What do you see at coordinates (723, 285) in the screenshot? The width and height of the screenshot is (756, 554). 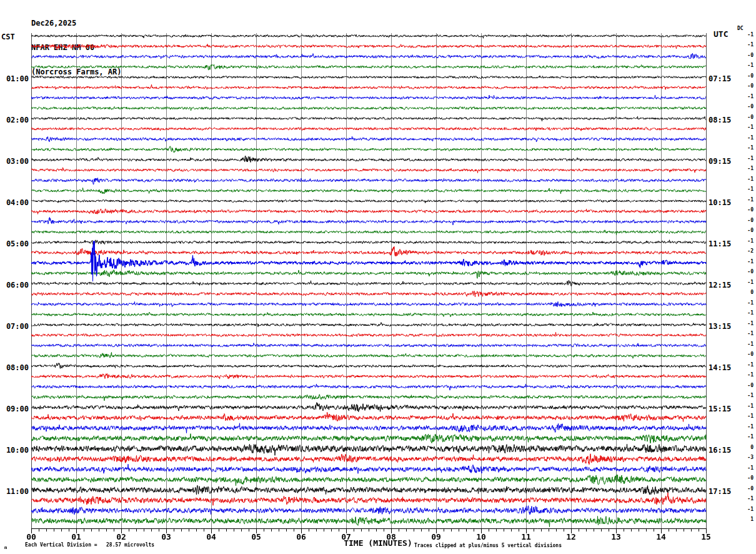 I see `hour-label-utc: 12:15` at bounding box center [723, 285].